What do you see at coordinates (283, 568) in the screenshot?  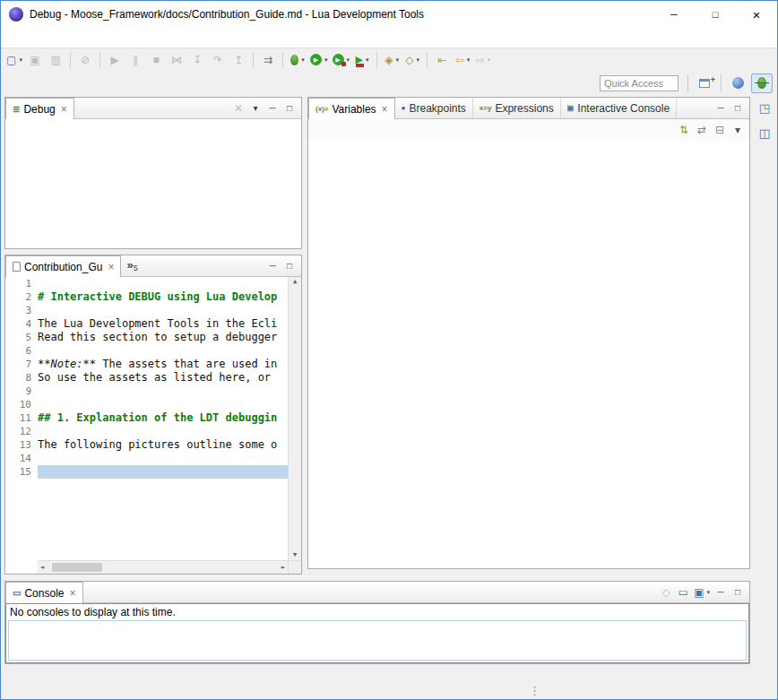 I see `scroll-right-icon: ►` at bounding box center [283, 568].